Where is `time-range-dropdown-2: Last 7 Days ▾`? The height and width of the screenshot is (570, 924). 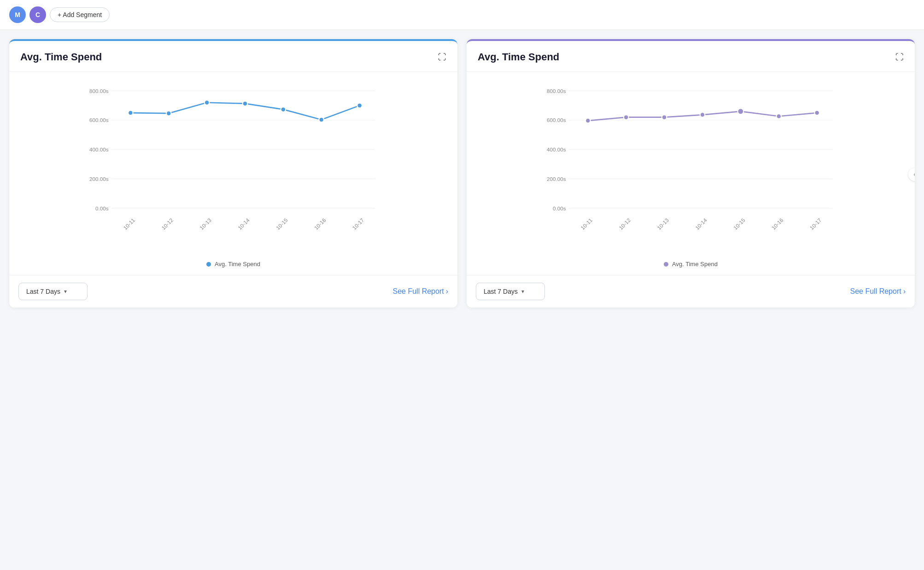 time-range-dropdown-2: Last 7 Days ▾ is located at coordinates (510, 291).